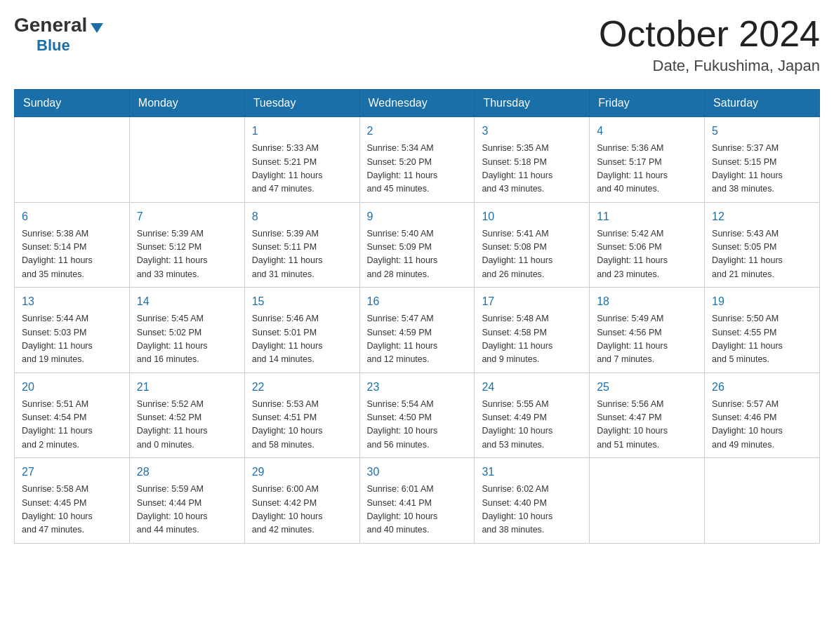 This screenshot has width=834, height=644. Describe the element at coordinates (302, 472) in the screenshot. I see `day-number: 29` at that location.